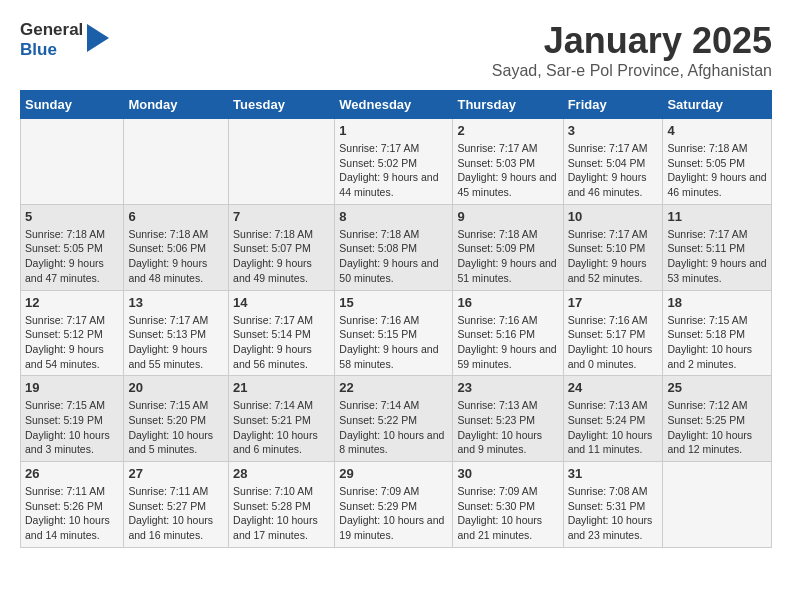  What do you see at coordinates (396, 333) in the screenshot?
I see `week-row-2: 12Sunrise: 7:17 AM Sunset: 5:12 PM Dayli…` at bounding box center [396, 333].